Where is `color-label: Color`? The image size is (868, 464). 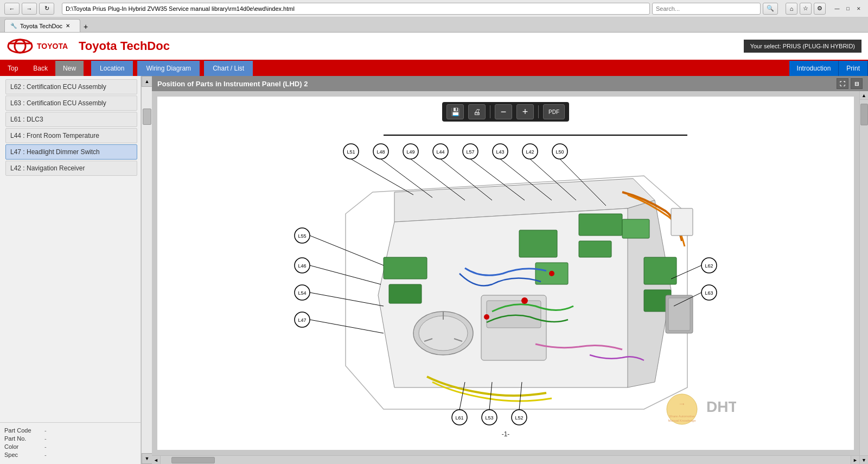
color-label: Color is located at coordinates (23, 447).